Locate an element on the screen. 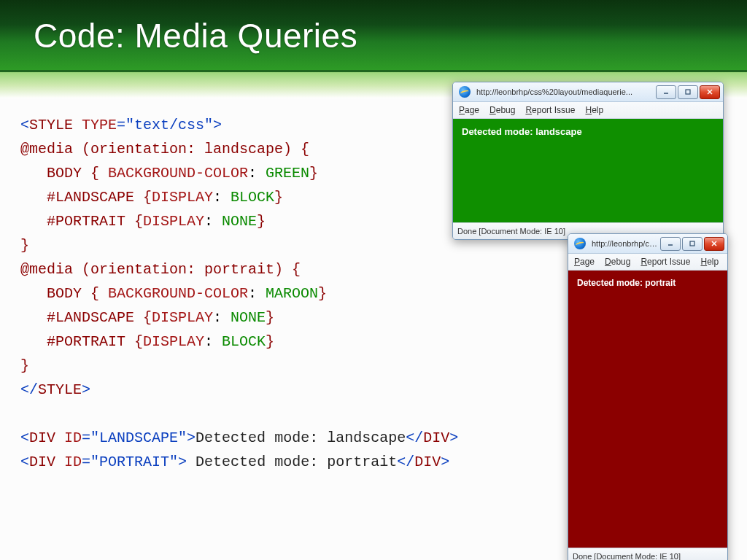 The image size is (747, 560). address-bar: http://leonbrhp/css%20layout/mediaquerie… is located at coordinates (565, 92).